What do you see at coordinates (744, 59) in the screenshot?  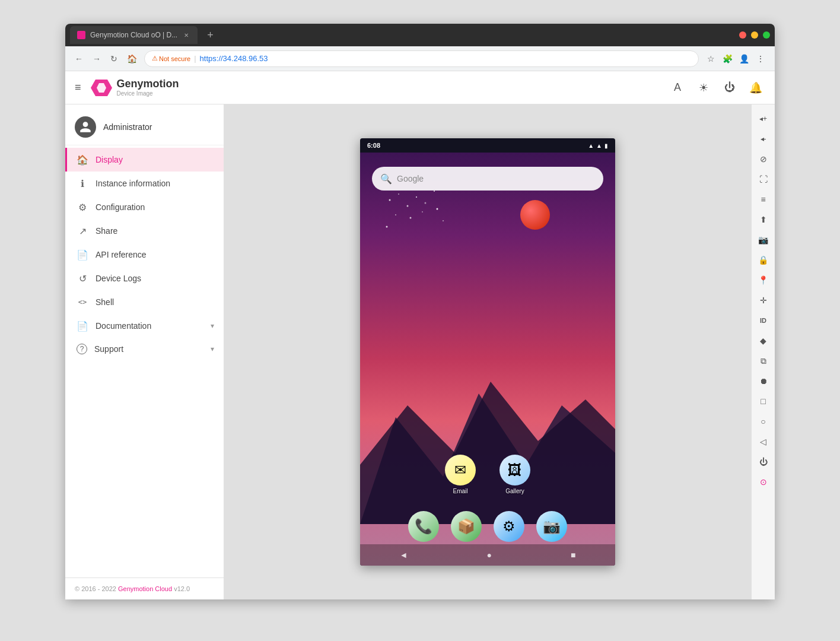 I see `profile-icon: 👤` at bounding box center [744, 59].